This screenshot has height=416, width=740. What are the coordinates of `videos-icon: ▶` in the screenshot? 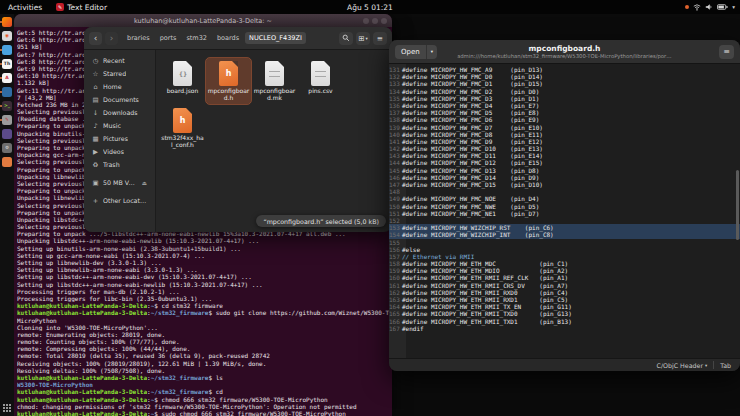 It's located at (96, 152).